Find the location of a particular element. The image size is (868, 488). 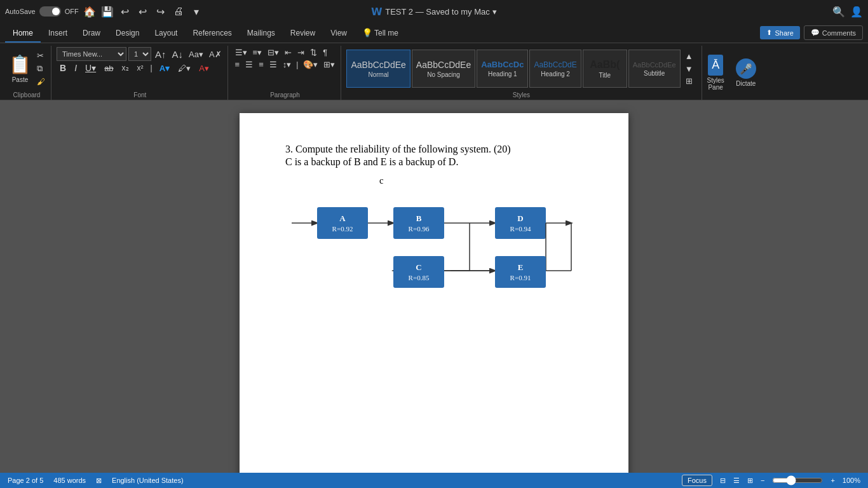

style-heading2: AaBbCcDdE Heading 2 is located at coordinates (555, 69).